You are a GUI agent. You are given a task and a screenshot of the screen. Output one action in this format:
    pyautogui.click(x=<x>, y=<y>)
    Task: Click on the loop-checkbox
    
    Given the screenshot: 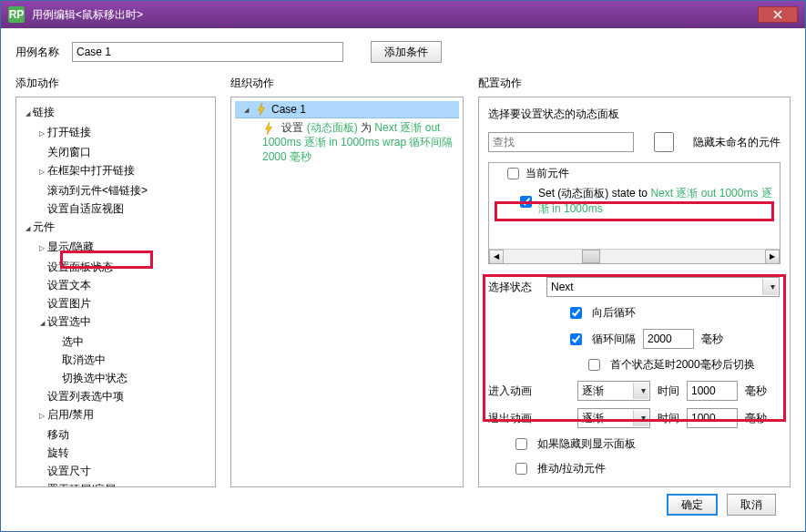 What is the action you would take?
    pyautogui.click(x=576, y=339)
    